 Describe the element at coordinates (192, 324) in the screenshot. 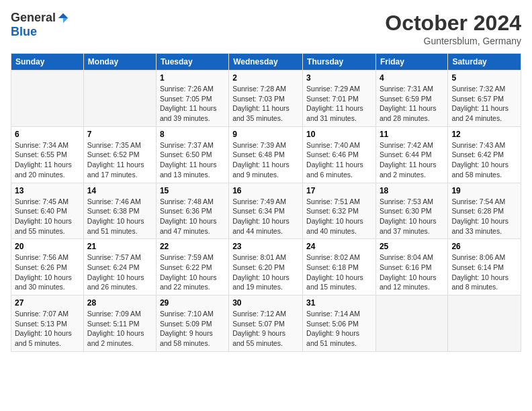

I see `calendar-cell: 29Sunrise: 7:10 AM Sunset: 5:09 PM Dayli…` at that location.